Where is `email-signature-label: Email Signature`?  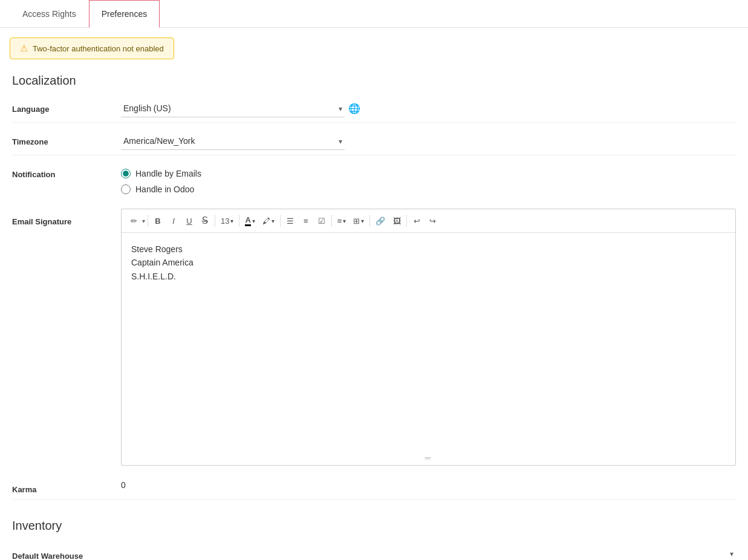
email-signature-label: Email Signature is located at coordinates (67, 218).